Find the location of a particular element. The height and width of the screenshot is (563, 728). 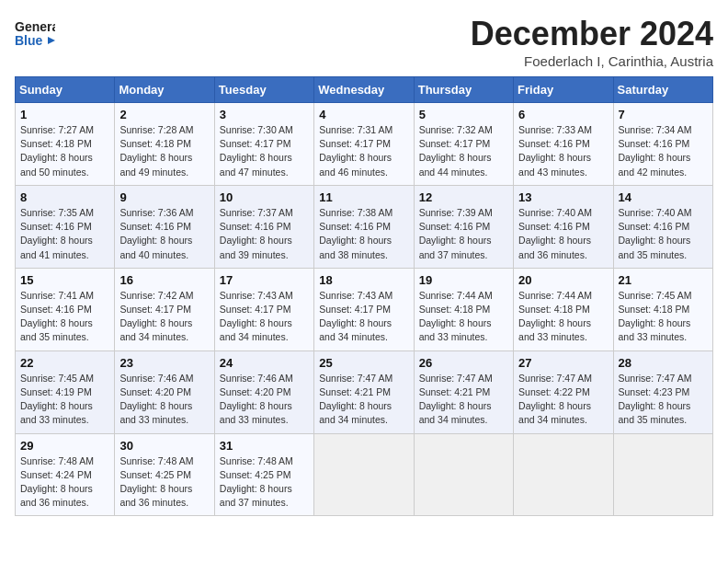

day-number: 4 is located at coordinates (364, 114).